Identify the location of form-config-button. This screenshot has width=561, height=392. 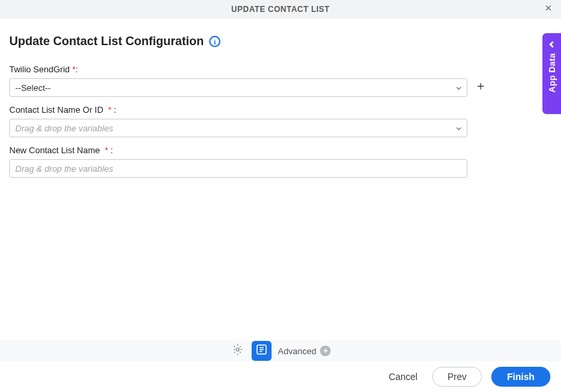
(262, 351).